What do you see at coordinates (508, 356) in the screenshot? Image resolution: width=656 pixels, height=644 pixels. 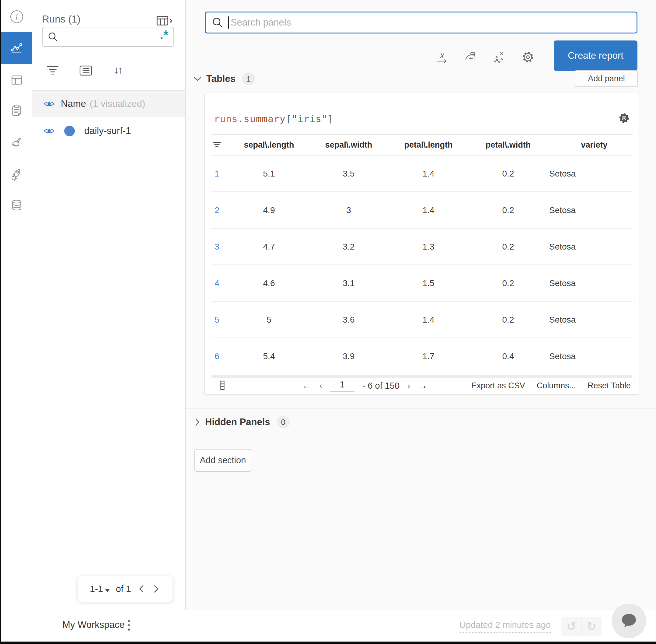 I see `table-cell: 0.4` at bounding box center [508, 356].